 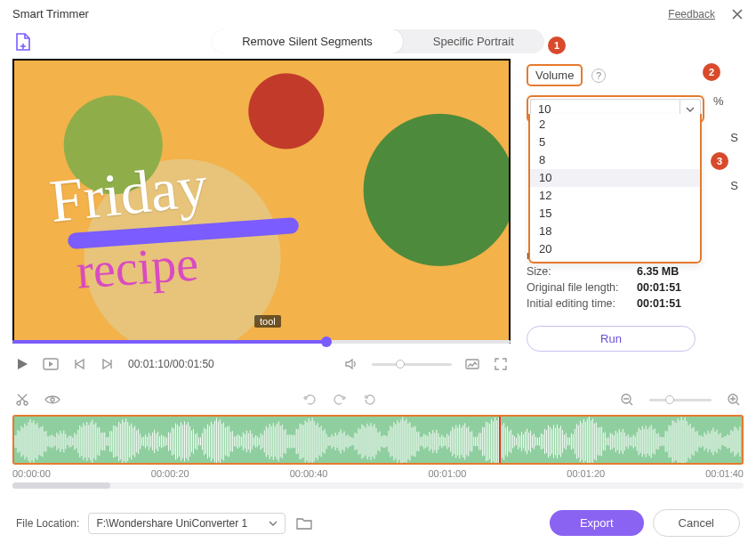 What do you see at coordinates (378, 486) in the screenshot?
I see `timeline-scrollbar` at bounding box center [378, 486].